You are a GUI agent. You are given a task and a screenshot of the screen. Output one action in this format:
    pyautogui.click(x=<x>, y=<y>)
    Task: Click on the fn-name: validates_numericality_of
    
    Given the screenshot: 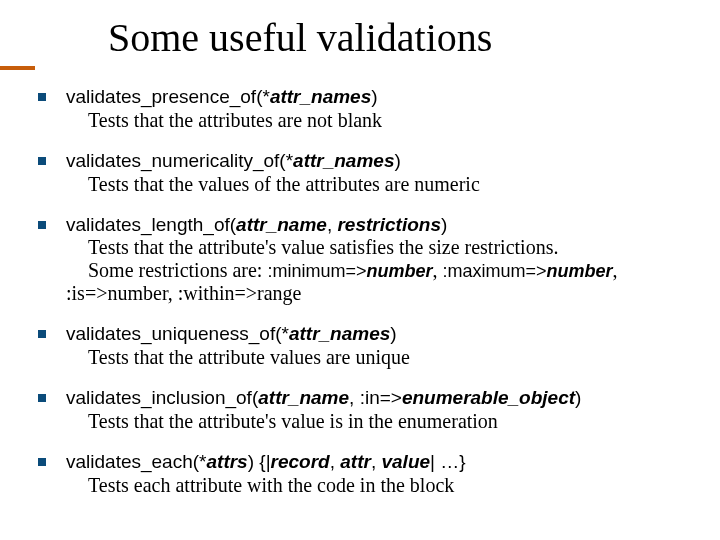 What is the action you would take?
    pyautogui.click(x=172, y=160)
    